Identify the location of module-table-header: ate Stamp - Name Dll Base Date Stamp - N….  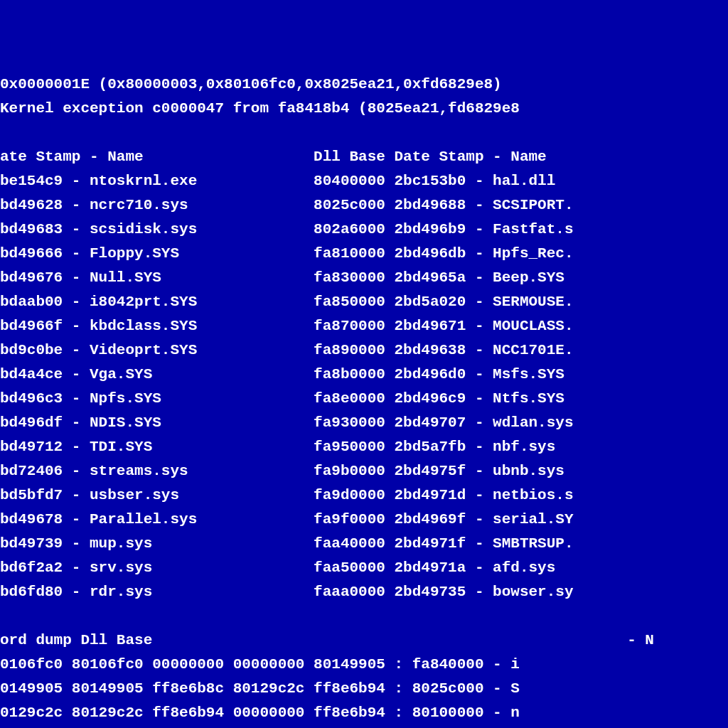
(273, 156).